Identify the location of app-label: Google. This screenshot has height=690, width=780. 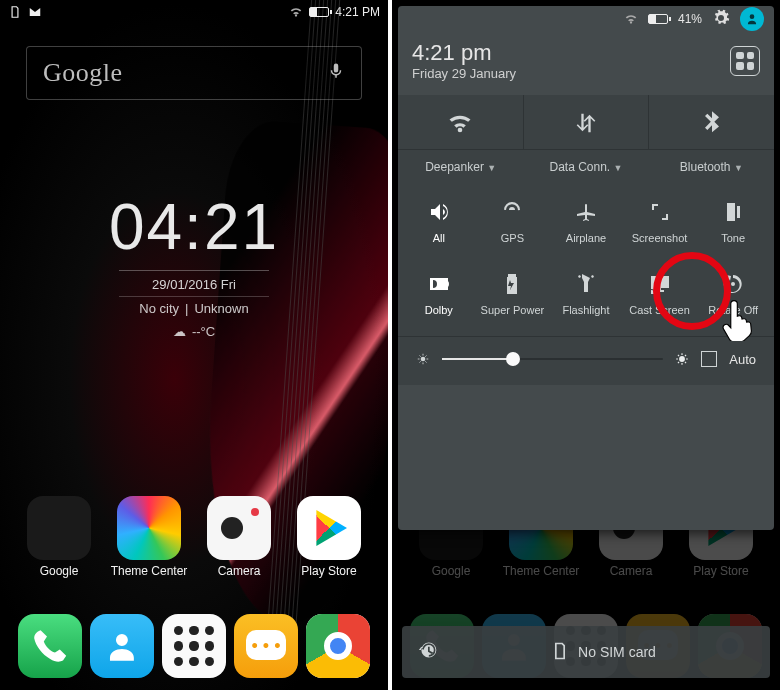
(60, 571).